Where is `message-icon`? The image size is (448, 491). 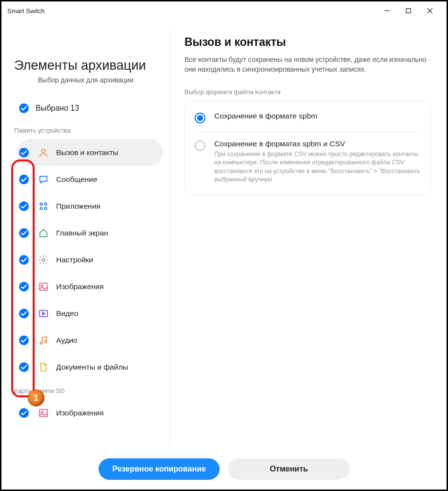
message-icon is located at coordinates (43, 179).